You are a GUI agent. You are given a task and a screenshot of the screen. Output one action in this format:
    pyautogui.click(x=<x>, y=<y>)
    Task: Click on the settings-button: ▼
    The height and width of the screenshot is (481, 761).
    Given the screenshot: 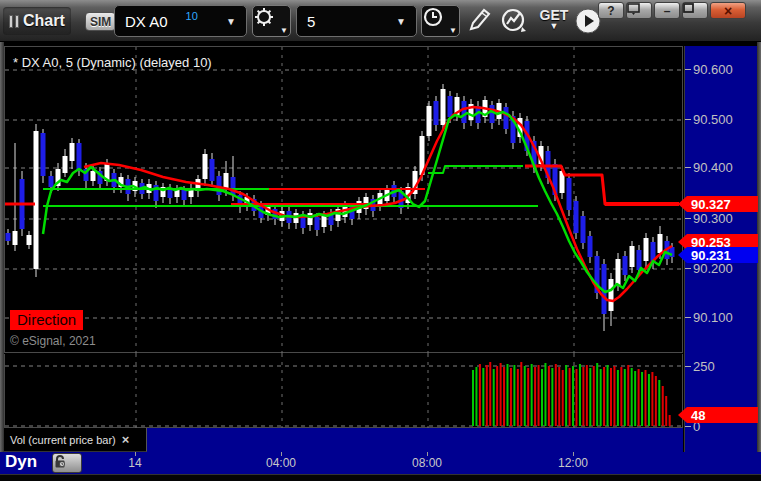 What is the action you would take?
    pyautogui.click(x=272, y=21)
    